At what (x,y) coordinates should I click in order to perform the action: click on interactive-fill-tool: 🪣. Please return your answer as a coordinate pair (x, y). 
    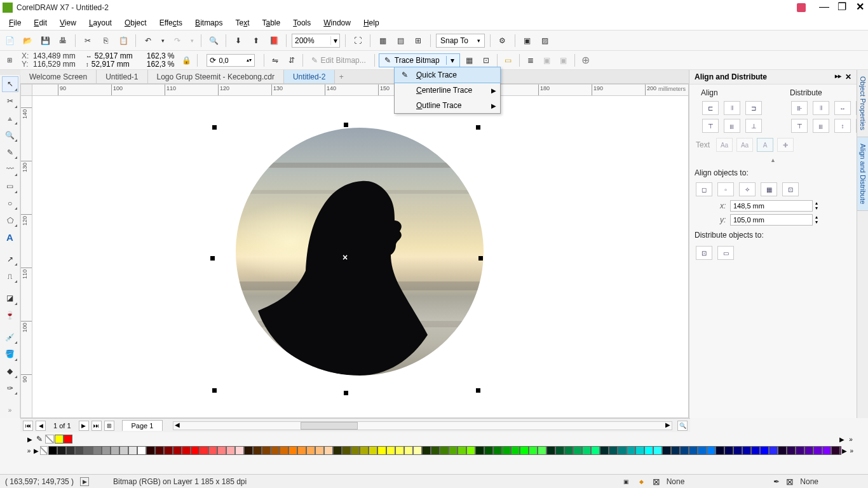
    Looking at the image, I should click on (10, 355).